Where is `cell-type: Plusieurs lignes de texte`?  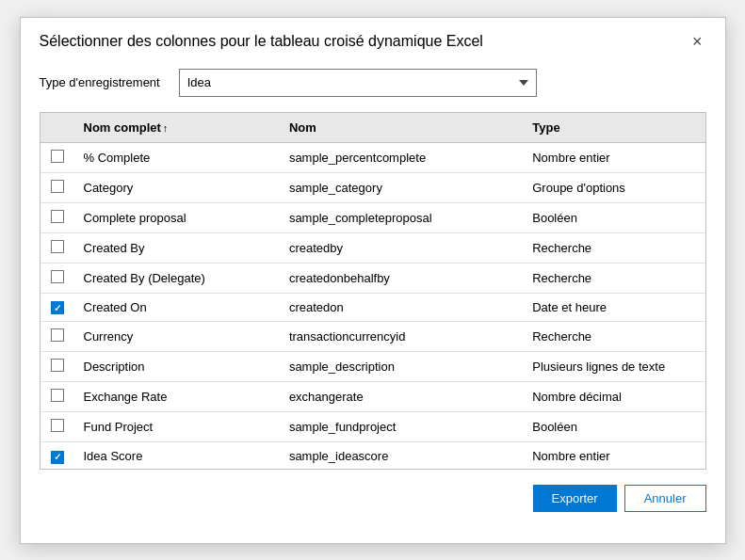
cell-type: Plusieurs lignes de texte is located at coordinates (614, 367).